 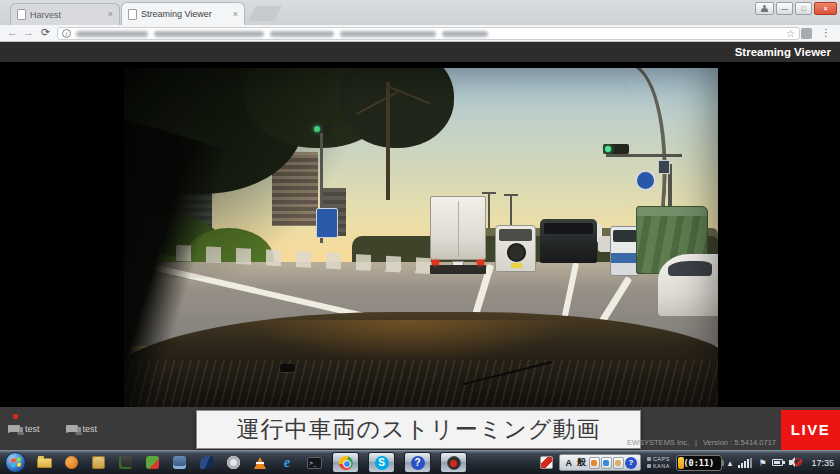 What do you see at coordinates (125, 463) in the screenshot?
I see `gps-app-icon` at bounding box center [125, 463].